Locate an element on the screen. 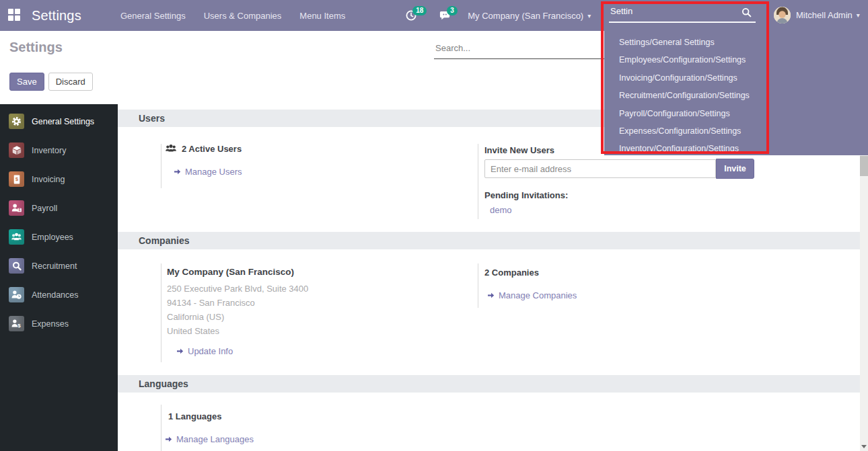 This screenshot has height=451, width=868. invite-row: Invite is located at coordinates (619, 169).